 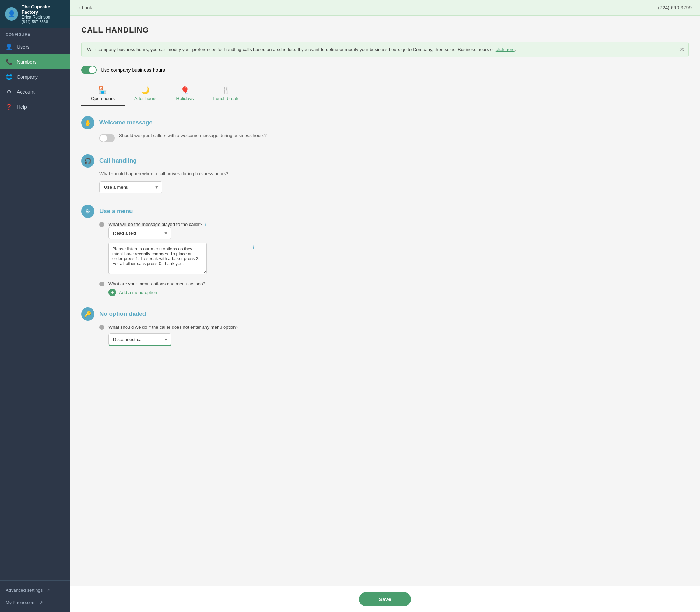 I want to click on call-handling-desc: What should happen when a call arrives d…, so click(x=394, y=173).